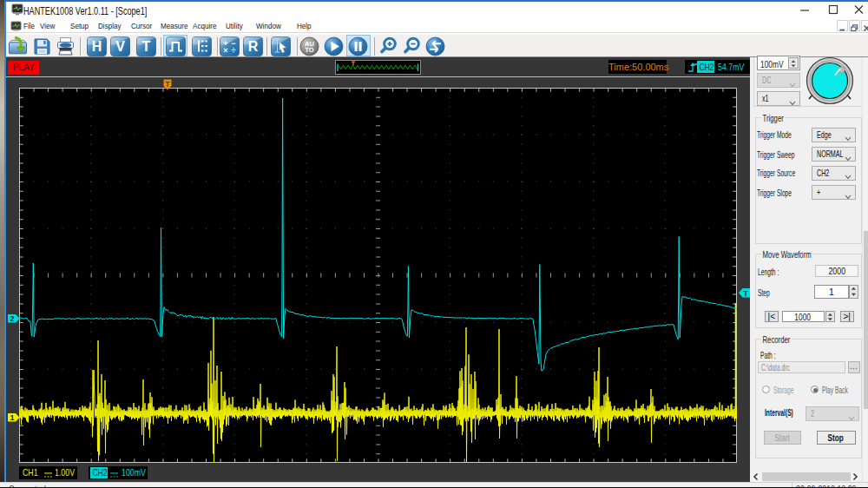 Image resolution: width=868 pixels, height=488 pixels. Describe the element at coordinates (253, 47) in the screenshot. I see `svg-text: R` at that location.